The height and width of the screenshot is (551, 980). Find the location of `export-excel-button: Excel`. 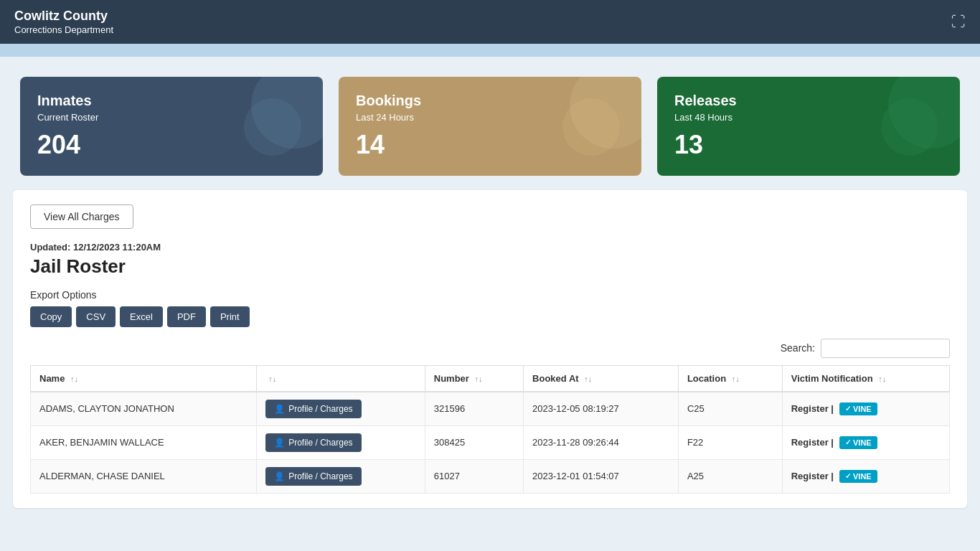

export-excel-button: Excel is located at coordinates (141, 317).